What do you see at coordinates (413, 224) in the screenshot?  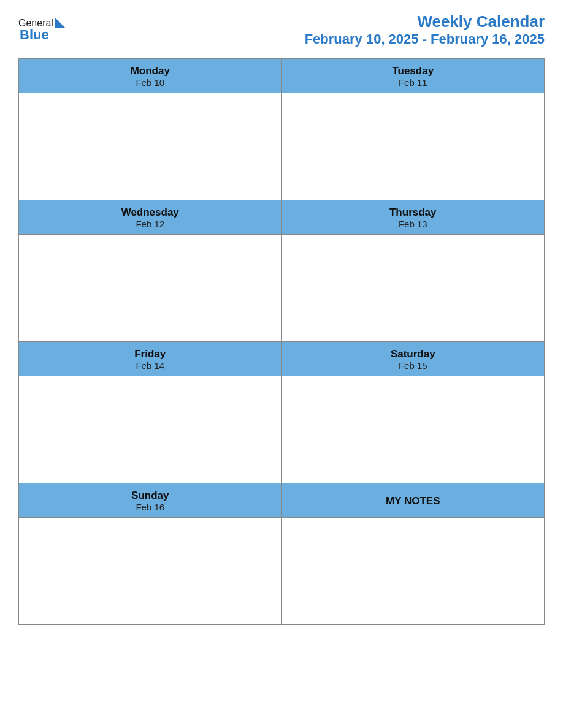 I see `thursday-date: Feb 13` at bounding box center [413, 224].